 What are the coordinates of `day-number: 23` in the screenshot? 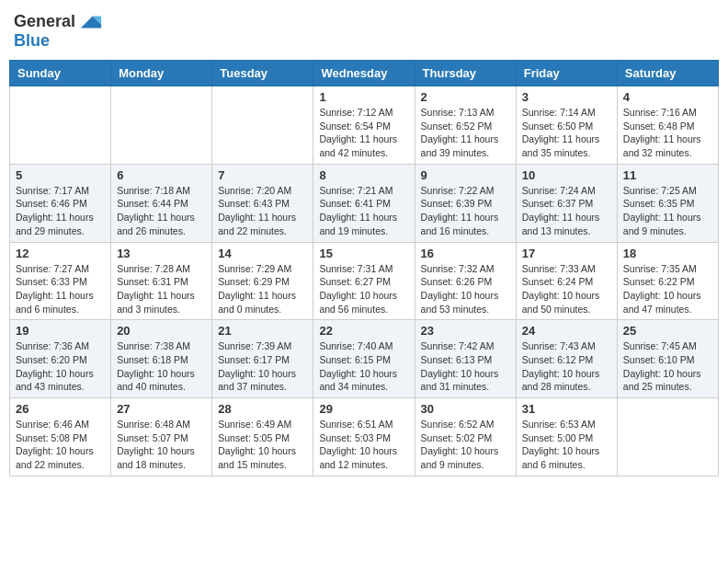 It's located at (465, 331).